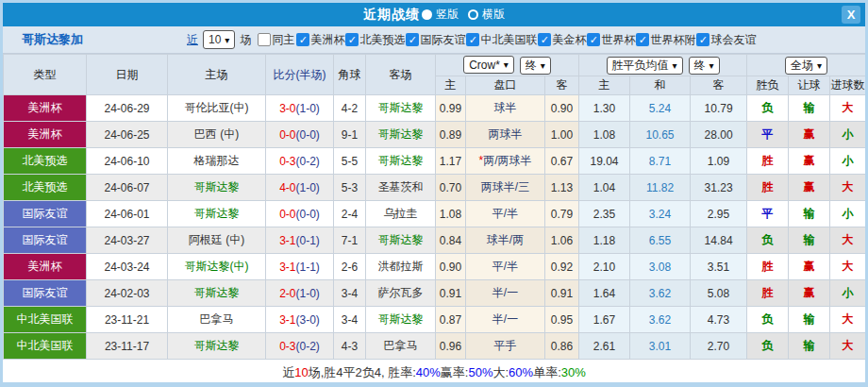 The height and width of the screenshot is (387, 868). What do you see at coordinates (848, 86) in the screenshot?
I see `sub-header-result-goals: 进球数` at bounding box center [848, 86].